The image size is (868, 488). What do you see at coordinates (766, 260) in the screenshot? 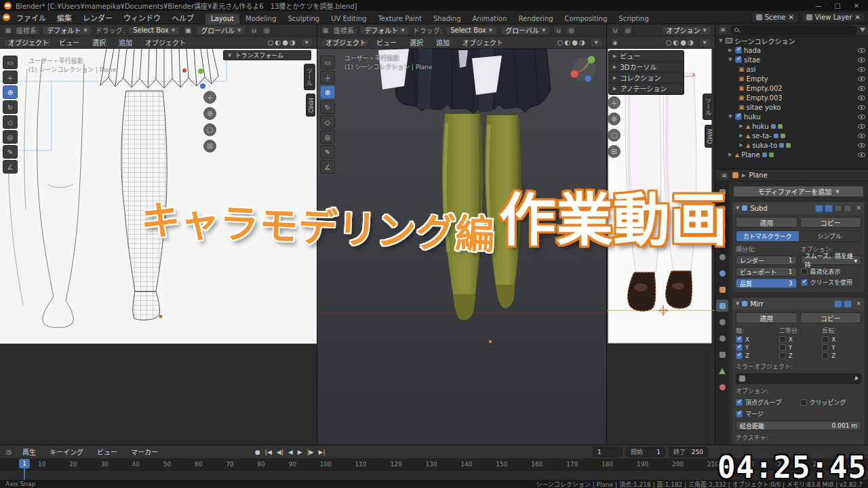
I see `render-subdivisions-field: レンダー1` at bounding box center [766, 260].